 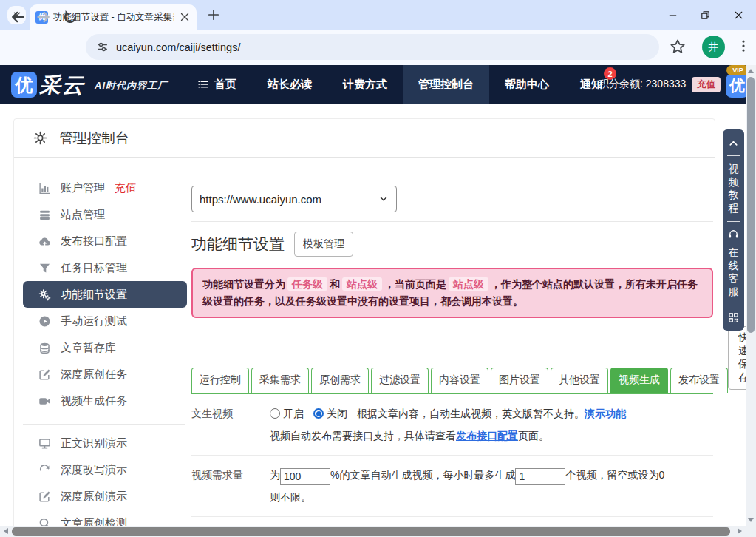 I want to click on new-tab-button, so click(x=214, y=15).